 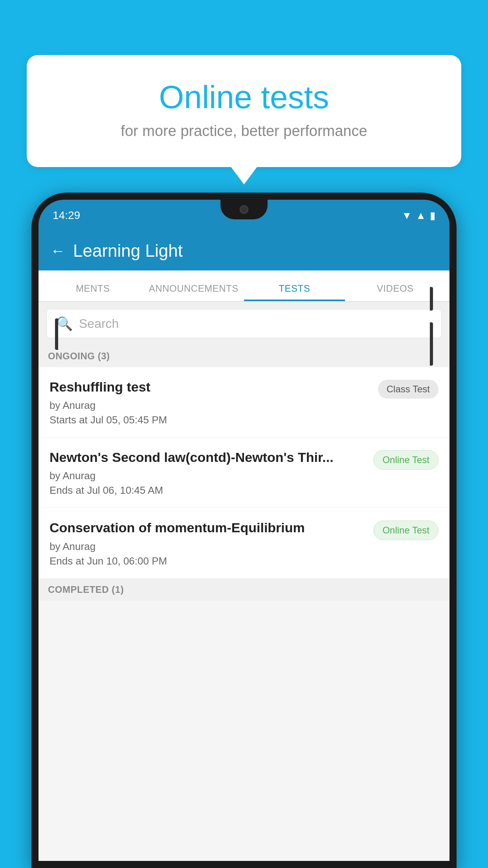 What do you see at coordinates (244, 543) in the screenshot?
I see `test-item-3: Conservation of momentum-Equilibrium by …` at bounding box center [244, 543].